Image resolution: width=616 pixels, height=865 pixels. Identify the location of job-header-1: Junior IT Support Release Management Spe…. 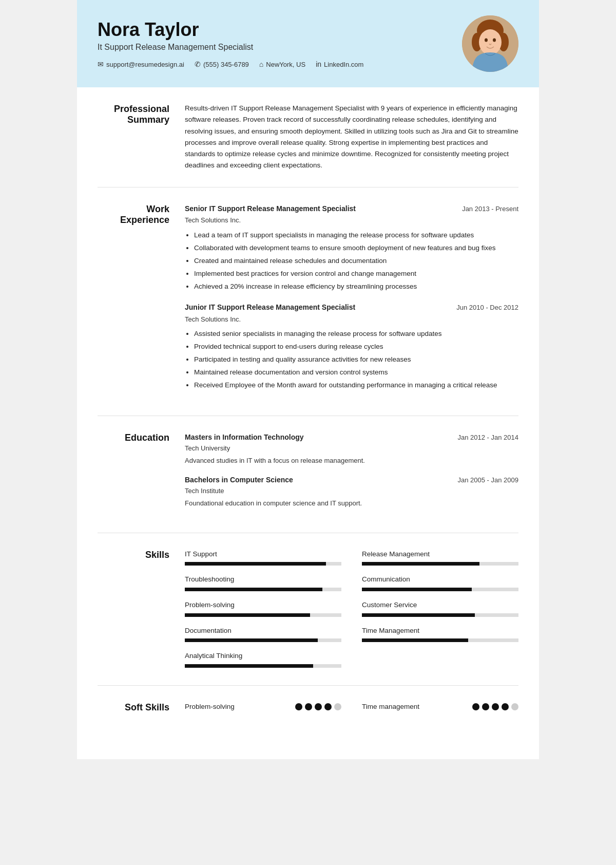
(352, 307).